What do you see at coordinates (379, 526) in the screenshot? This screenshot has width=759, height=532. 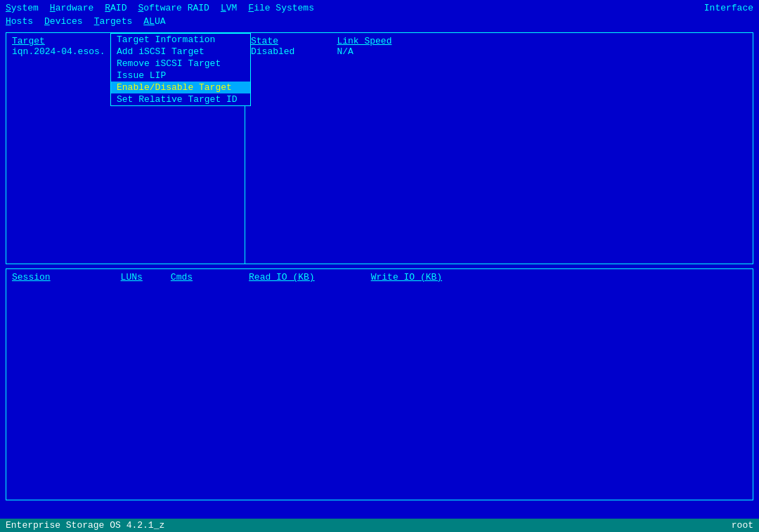 I see `status-bar: Enterprise Storage OS 4.2.1_z root` at bounding box center [379, 526].